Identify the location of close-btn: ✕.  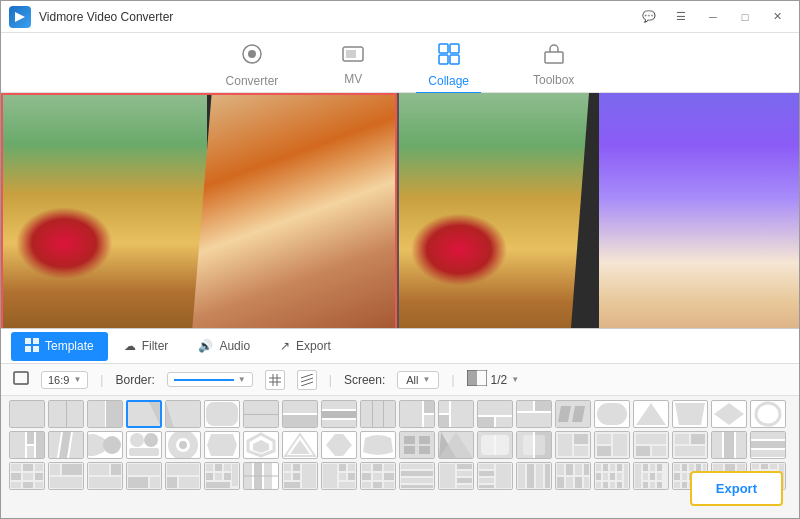
(777, 17).